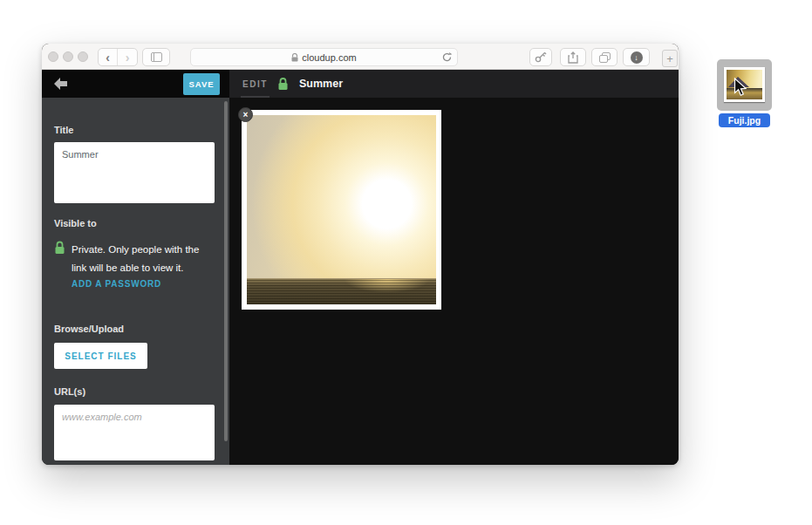 The image size is (812, 525). What do you see at coordinates (670, 59) in the screenshot?
I see `plus-icon: +` at bounding box center [670, 59].